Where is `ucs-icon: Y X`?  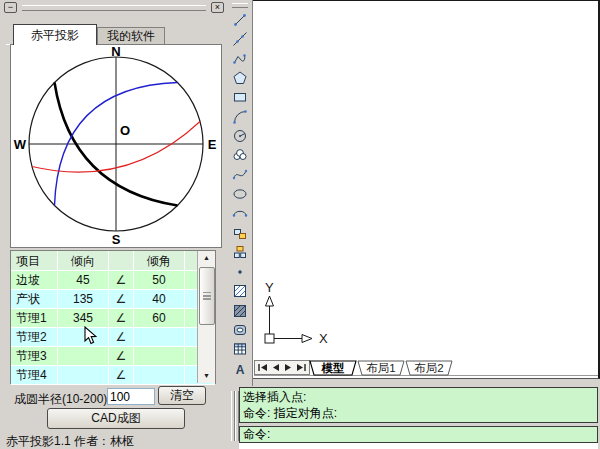 ucs-icon: Y X is located at coordinates (296, 315).